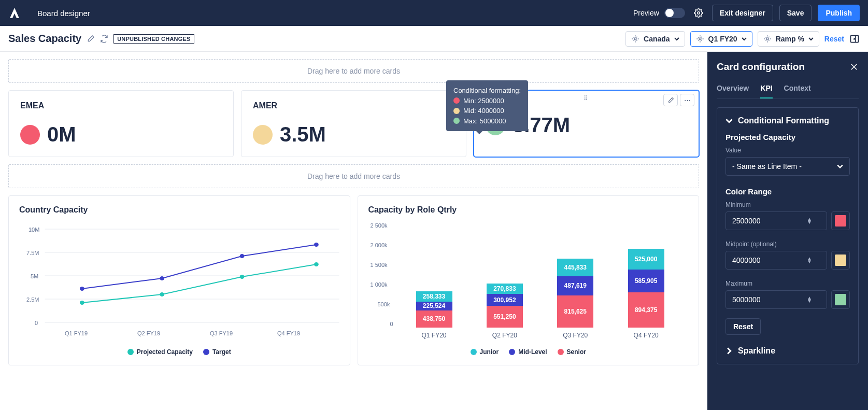 This screenshot has width=868, height=410. Describe the element at coordinates (841, 260) in the screenshot. I see `mid-color-swatch` at that location.